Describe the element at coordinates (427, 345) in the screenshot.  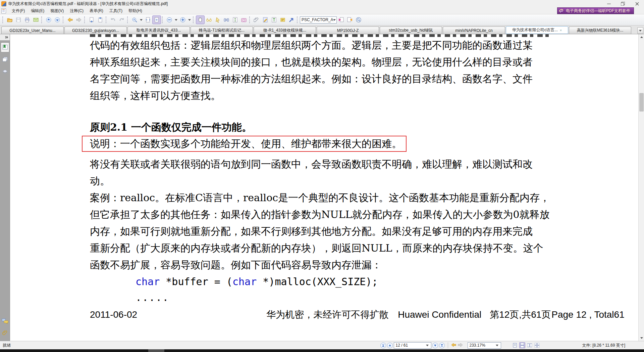
I see `page-number-dropdown` at that location.